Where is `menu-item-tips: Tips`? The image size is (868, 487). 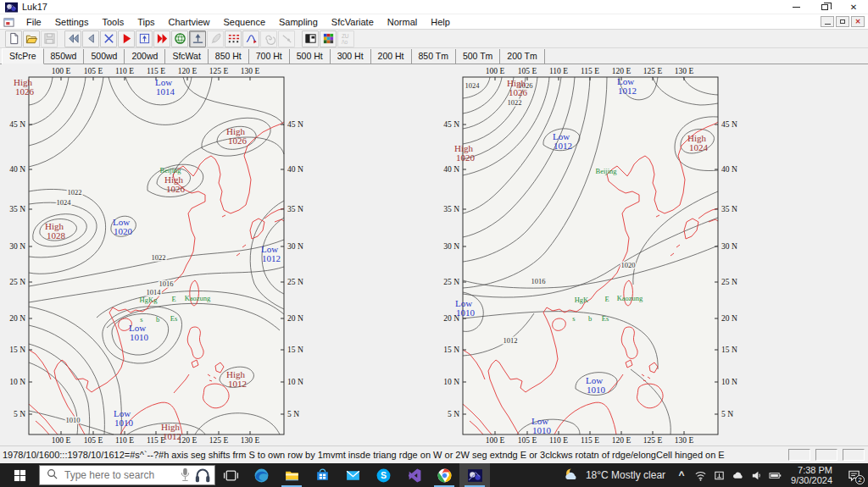
menu-item-tips: Tips is located at coordinates (146, 22).